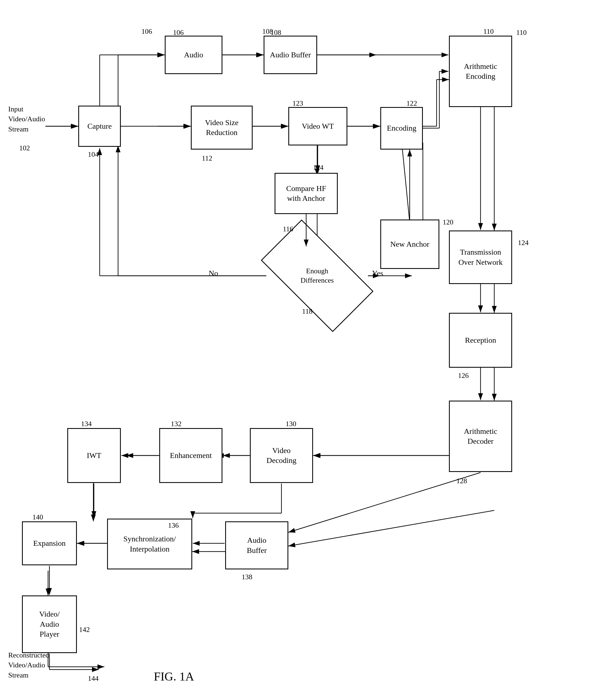 The height and width of the screenshot is (700, 603). What do you see at coordinates (378, 273) in the screenshot?
I see `yes-label: Yes` at bounding box center [378, 273].